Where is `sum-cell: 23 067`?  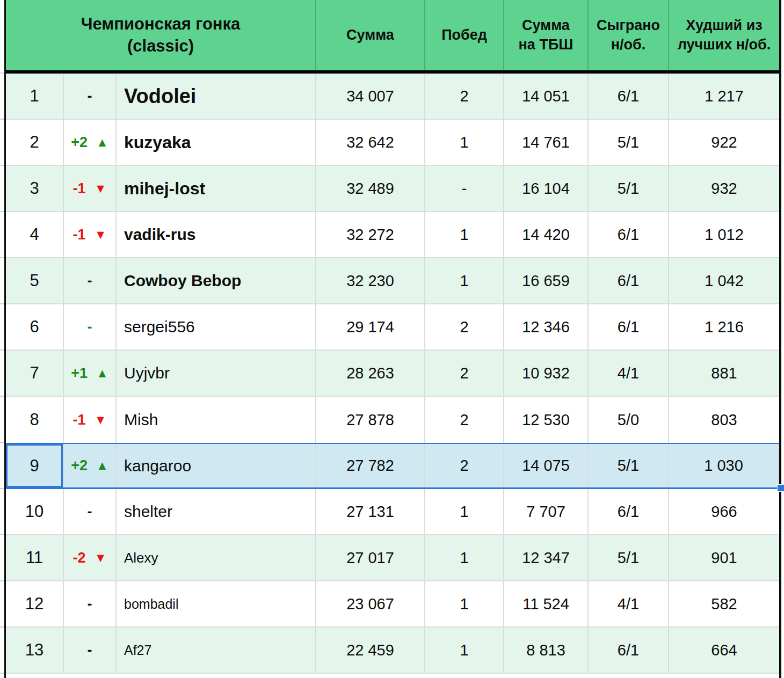 sum-cell: 23 067 is located at coordinates (371, 604).